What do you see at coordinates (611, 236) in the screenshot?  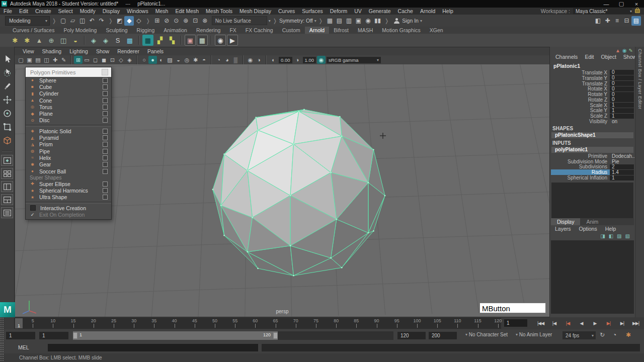 I see `layer-down-icon: ◧` at bounding box center [611, 236].